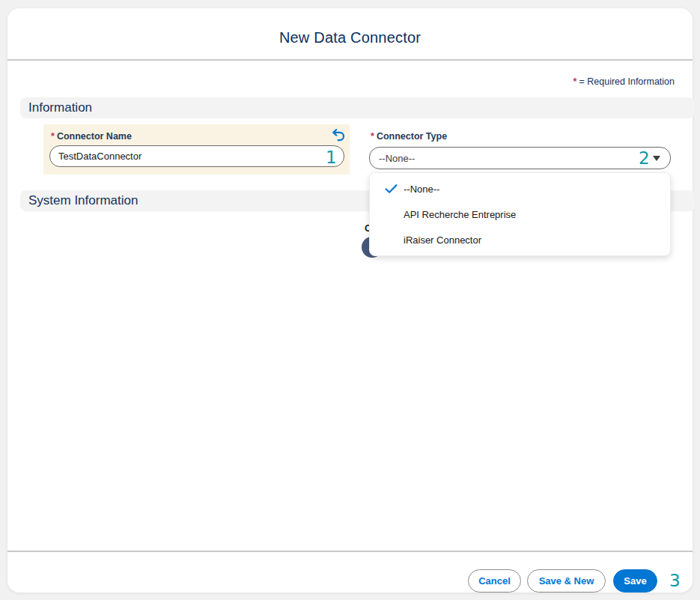 The width and height of the screenshot is (700, 600). What do you see at coordinates (520, 158) in the screenshot?
I see `connector-type-select: --None--` at bounding box center [520, 158].